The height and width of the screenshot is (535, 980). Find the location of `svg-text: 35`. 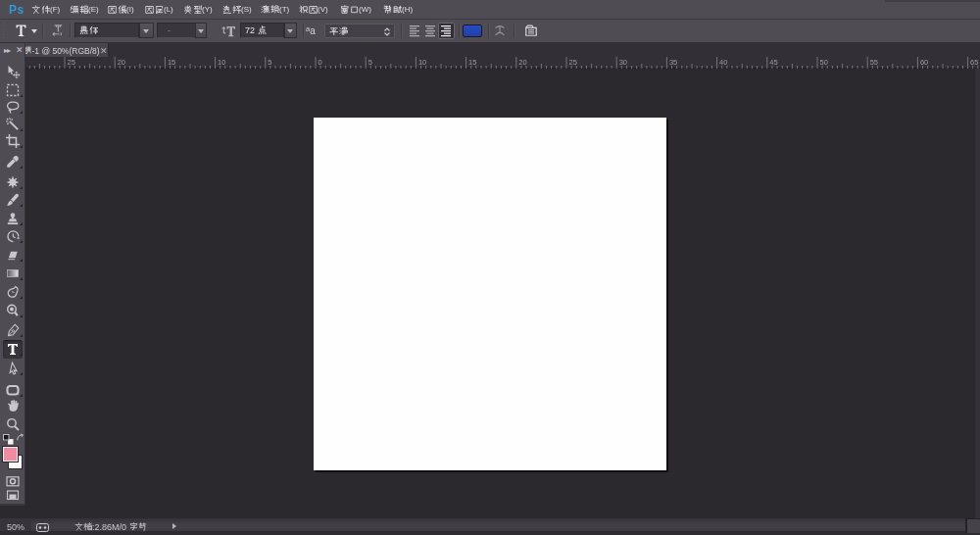

svg-text: 35 is located at coordinates (673, 63).